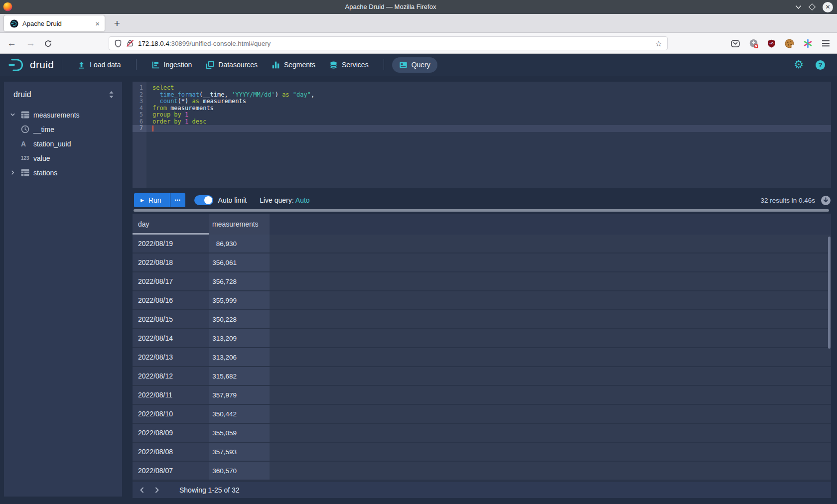 This screenshot has height=504, width=837. Describe the element at coordinates (157, 490) in the screenshot. I see `next-page-icon` at that location.